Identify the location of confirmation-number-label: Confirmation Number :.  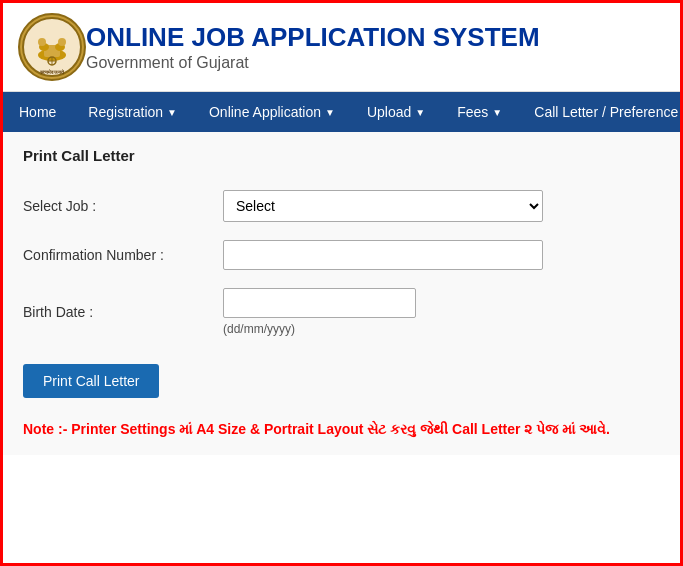
(123, 255).